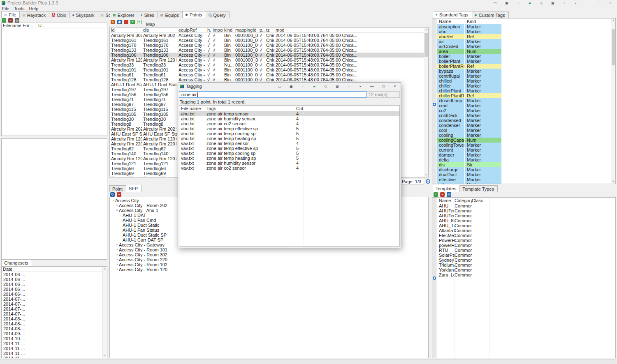  Describe the element at coordinates (192, 108) in the screenshot. I see `column-header: File name` at that location.